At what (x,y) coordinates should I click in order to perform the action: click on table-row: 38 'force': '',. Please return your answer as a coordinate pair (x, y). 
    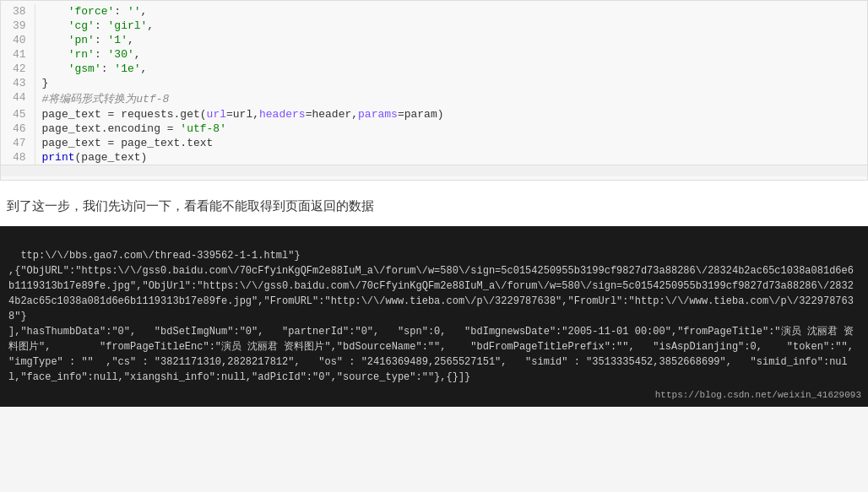
    Looking at the image, I should click on (434, 12).